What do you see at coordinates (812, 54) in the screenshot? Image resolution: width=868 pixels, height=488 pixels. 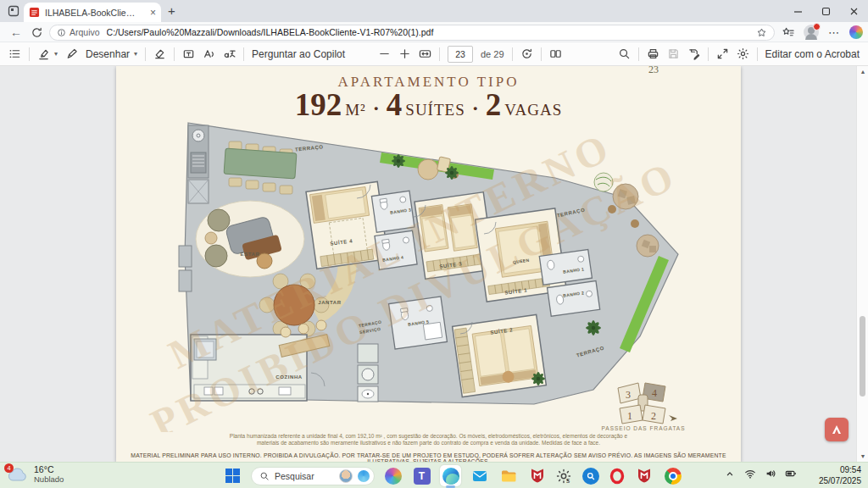 I see `edit-with-acrobat-button: Editar com o Acrobat` at bounding box center [812, 54].